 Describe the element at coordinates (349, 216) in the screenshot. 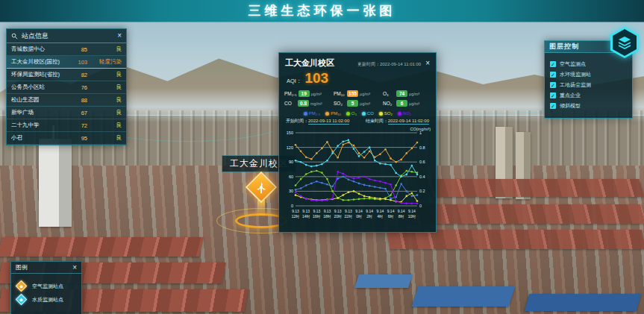

I see `svg-text: 22时` at that location.